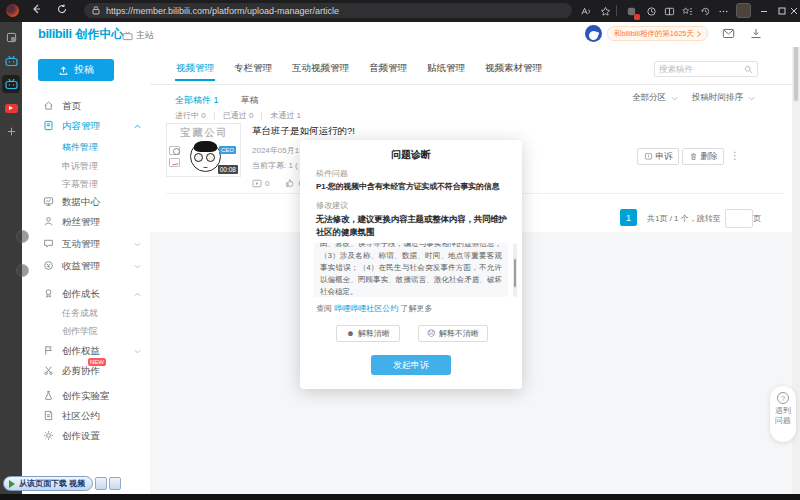  What do you see at coordinates (11, 61) in the screenshot?
I see `tab-bilibili-icon` at bounding box center [11, 61].